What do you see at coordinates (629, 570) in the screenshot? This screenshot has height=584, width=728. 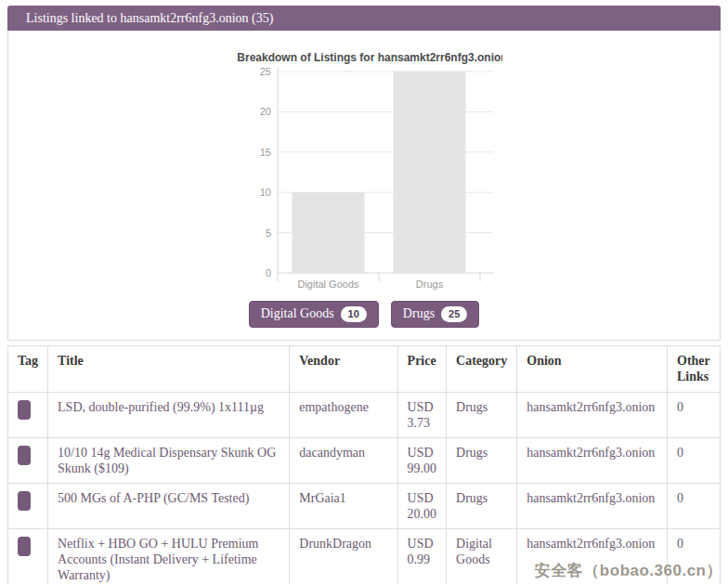 I see `watermark: 安全客（bobao.360.cn）` at bounding box center [629, 570].